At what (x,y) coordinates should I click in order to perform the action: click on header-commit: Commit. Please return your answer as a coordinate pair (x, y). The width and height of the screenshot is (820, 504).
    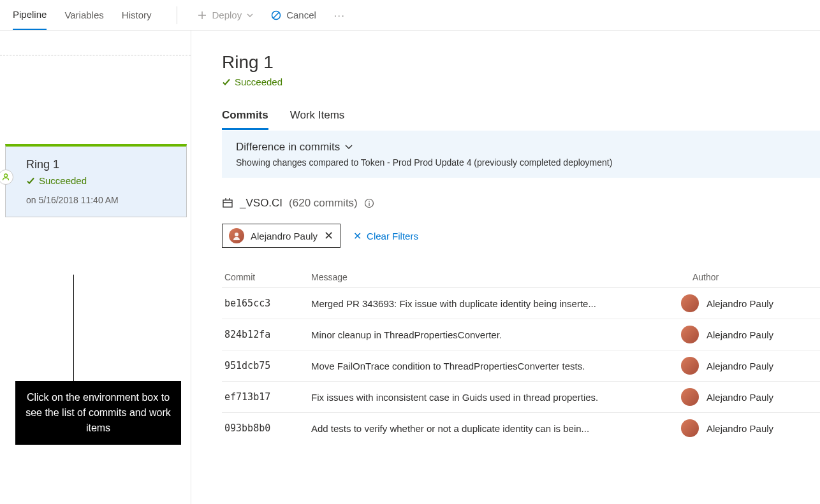
    Looking at the image, I should click on (267, 277).